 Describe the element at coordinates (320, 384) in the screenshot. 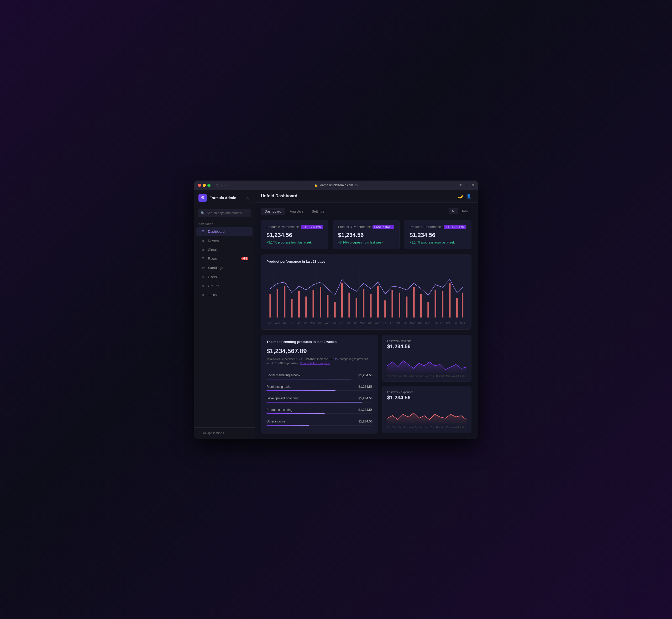

I see `trending-section: The most trending products in last 2 wee…` at that location.